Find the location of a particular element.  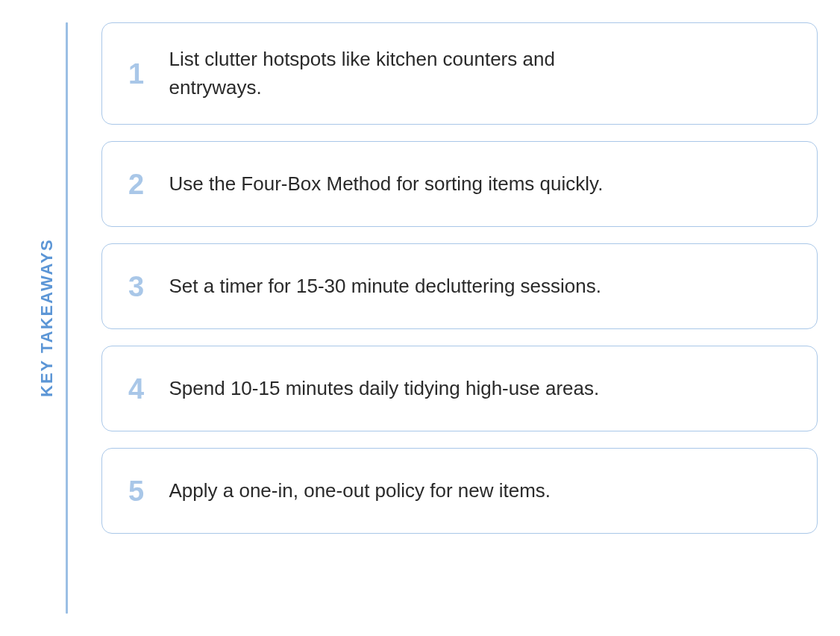

item-text: List clutter hotspots like kitchen count… is located at coordinates (408, 73).